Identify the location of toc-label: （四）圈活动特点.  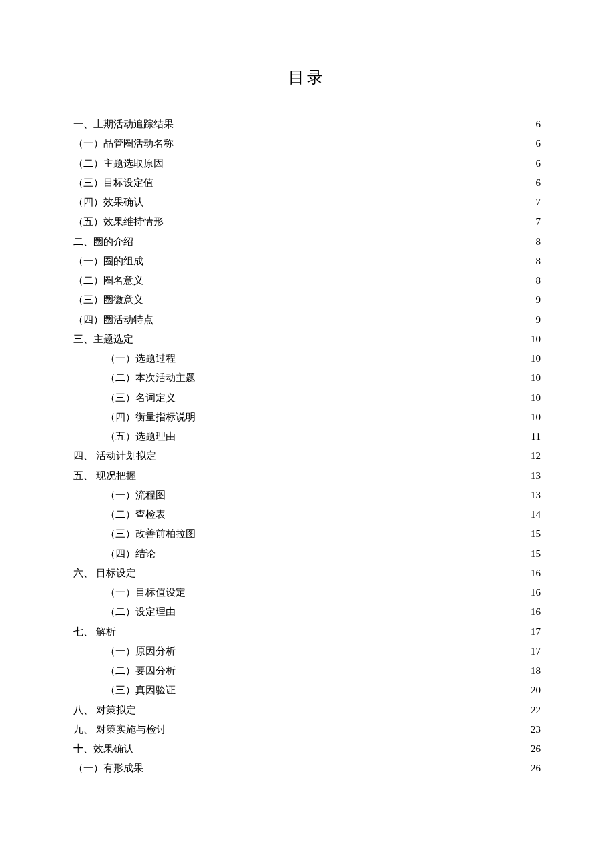
(113, 320).